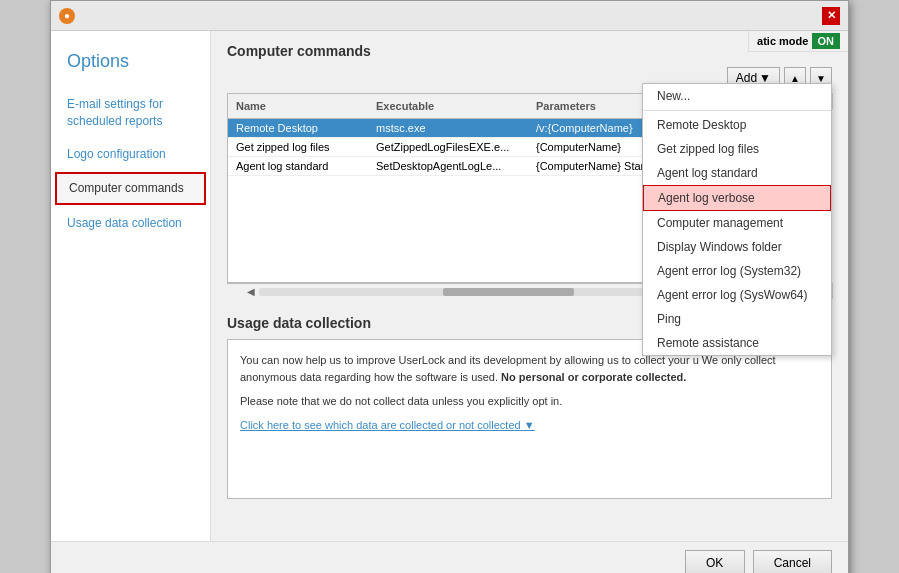 The width and height of the screenshot is (899, 573). What do you see at coordinates (737, 96) in the screenshot?
I see `dropdown-item-new: New...` at bounding box center [737, 96].